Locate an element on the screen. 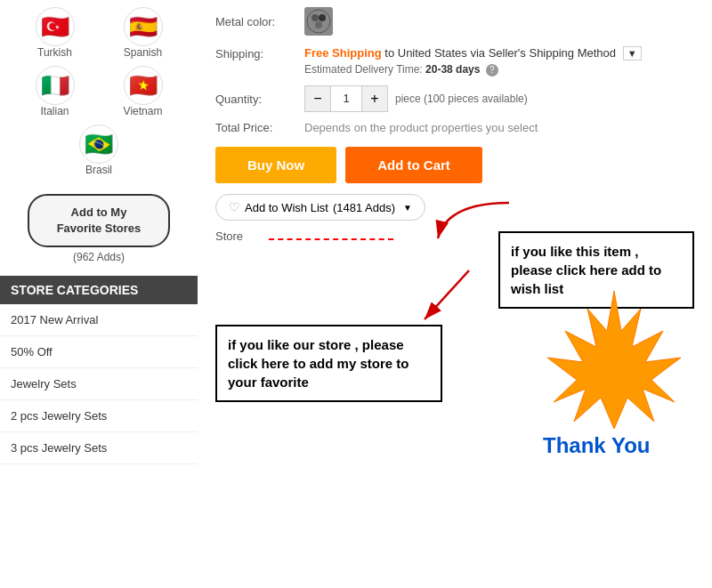 This screenshot has height=588, width=712. help-icon: ? is located at coordinates (492, 70).